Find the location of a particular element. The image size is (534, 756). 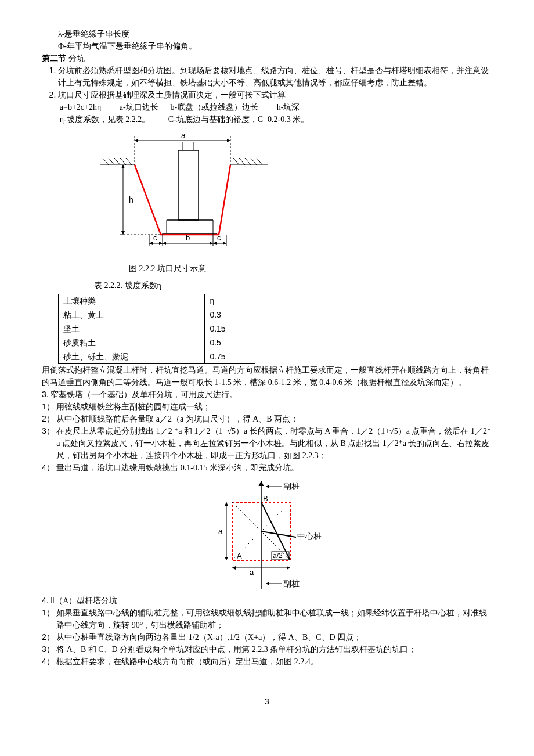

i4s1-num: 1） is located at coordinates (48, 613).